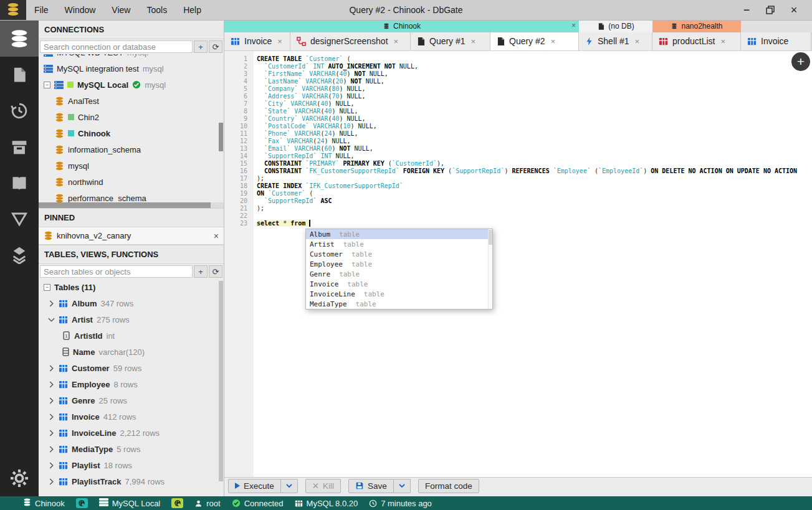  I want to click on format-code-button: Format code, so click(449, 486).